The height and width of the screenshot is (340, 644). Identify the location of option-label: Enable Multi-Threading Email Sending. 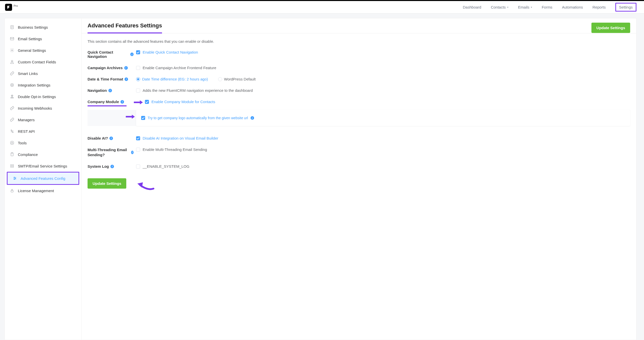
(175, 149).